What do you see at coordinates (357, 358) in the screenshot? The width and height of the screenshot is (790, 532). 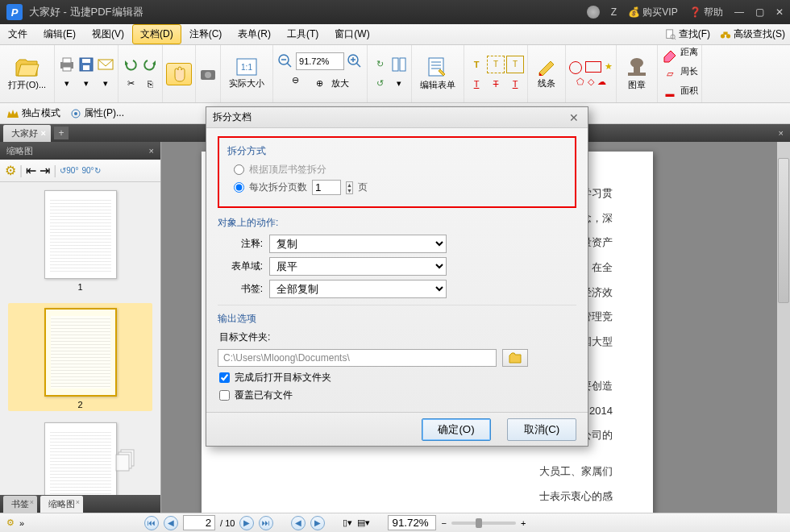 I see `target-folder-input: C:\Users\Mloong\Documents\` at bounding box center [357, 358].